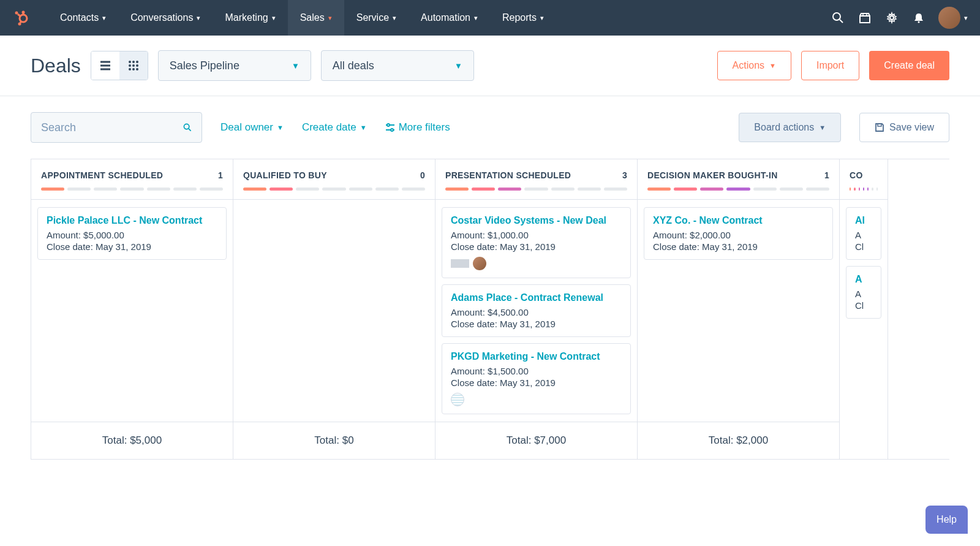 This screenshot has width=980, height=546. I want to click on nav-item-reports: Reports▾, so click(523, 18).